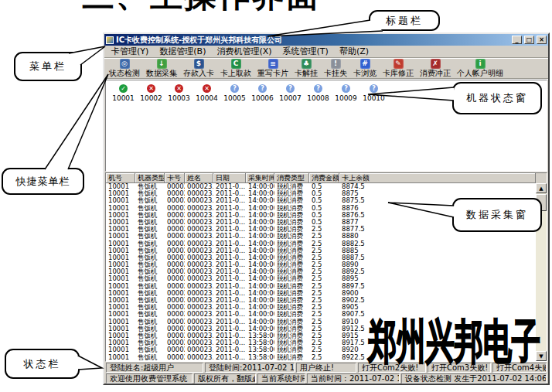 The width and height of the screenshot is (552, 392). I want to click on cell: 8895, so click(438, 278).